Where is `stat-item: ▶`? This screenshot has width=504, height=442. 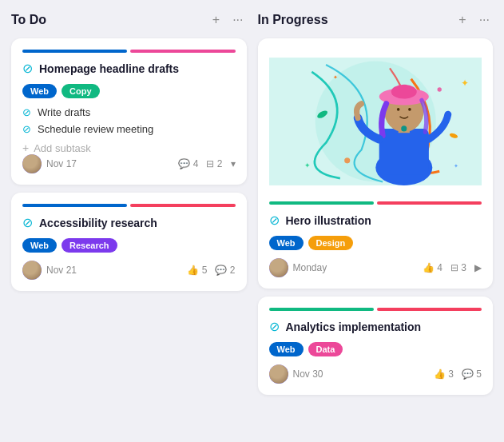
stat-item: ▶ is located at coordinates (478, 268).